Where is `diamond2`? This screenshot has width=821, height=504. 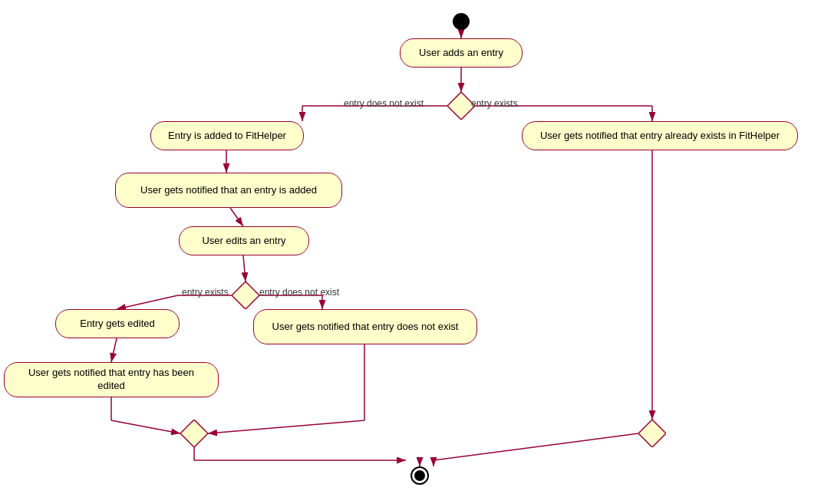
diamond2 is located at coordinates (246, 295).